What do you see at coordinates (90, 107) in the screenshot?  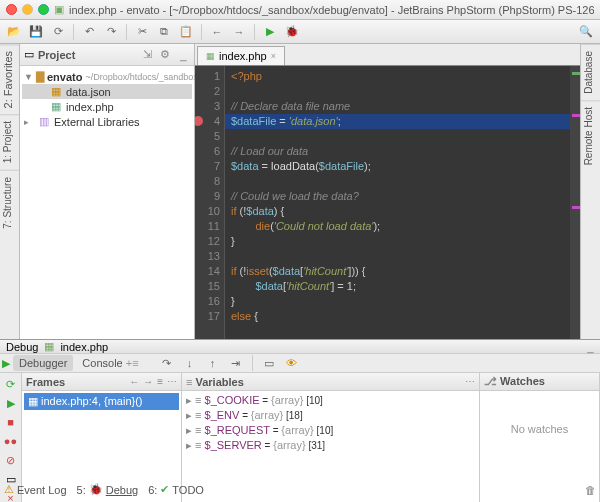 I see `file-label: index.php` at bounding box center [90, 107].